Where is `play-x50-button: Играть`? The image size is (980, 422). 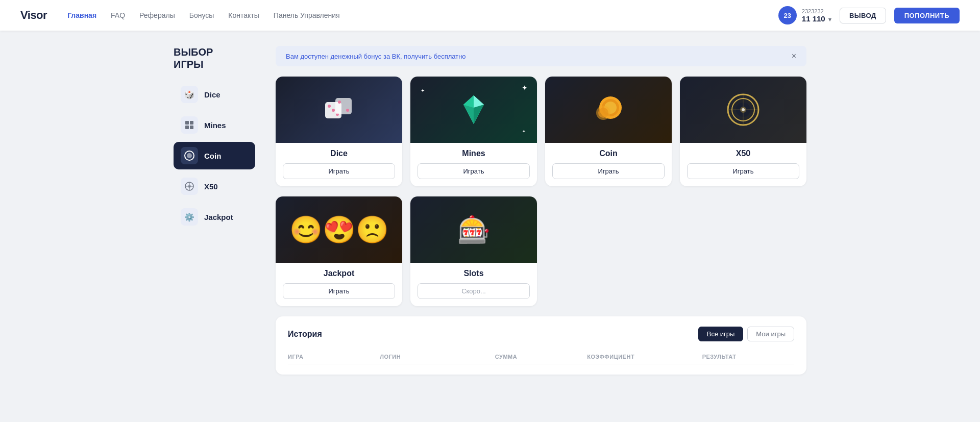
play-x50-button: Играть is located at coordinates (743, 171).